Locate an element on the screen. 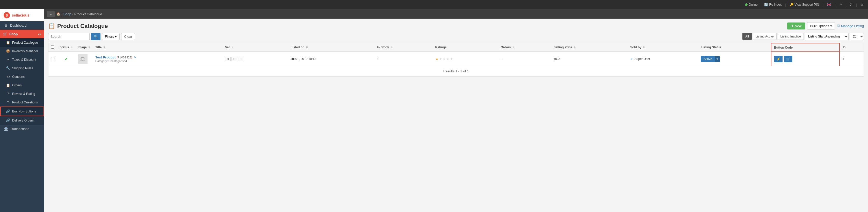 The width and height of the screenshot is (868, 212). sidebar-item-product-questions: ? Product Questions is located at coordinates (22, 102).